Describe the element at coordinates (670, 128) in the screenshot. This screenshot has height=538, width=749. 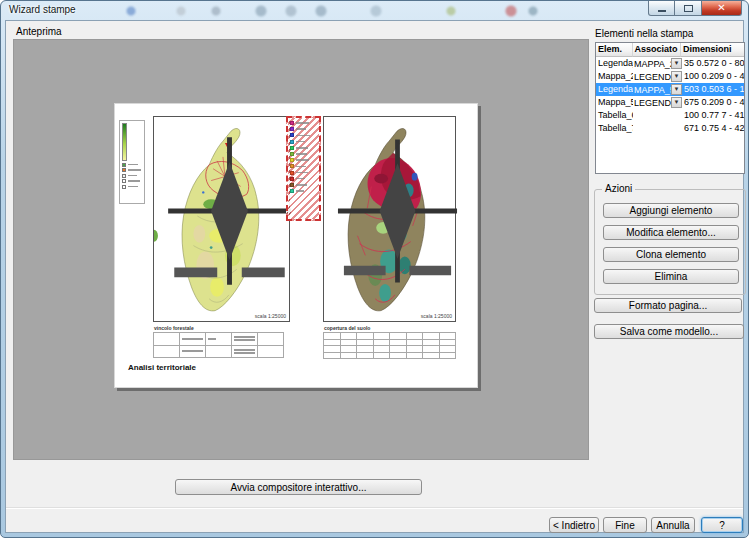
I see `table-row: Tabella_7 671 0.75 4 - 42` at that location.